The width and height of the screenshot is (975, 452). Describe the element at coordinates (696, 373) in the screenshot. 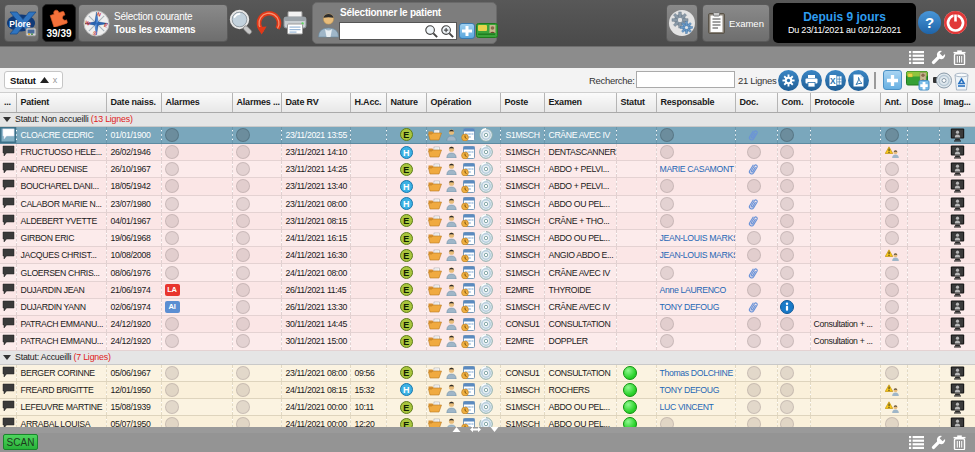

I see `responsable-link: Thomas DOLCHINE` at that location.